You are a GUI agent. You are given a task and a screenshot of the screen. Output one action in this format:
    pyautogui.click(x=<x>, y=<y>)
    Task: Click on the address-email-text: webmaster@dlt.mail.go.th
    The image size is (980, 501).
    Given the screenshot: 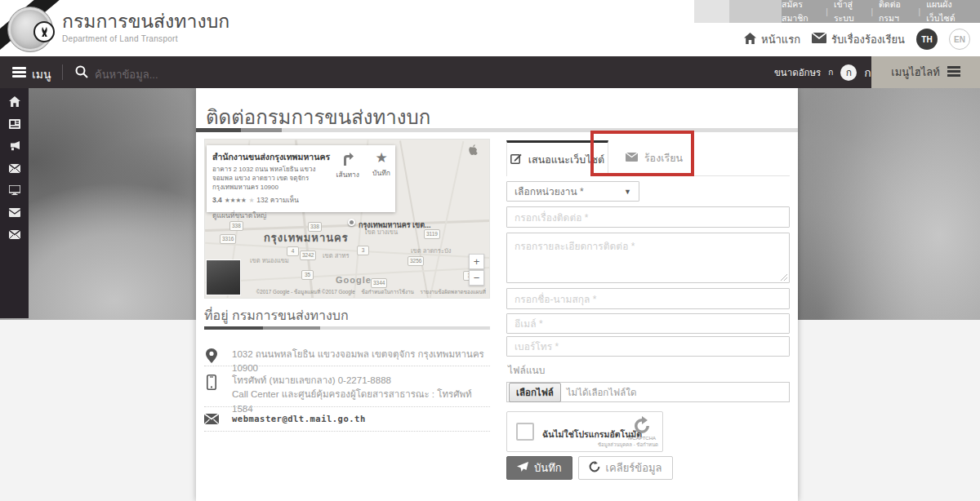 What is the action you would take?
    pyautogui.click(x=299, y=419)
    